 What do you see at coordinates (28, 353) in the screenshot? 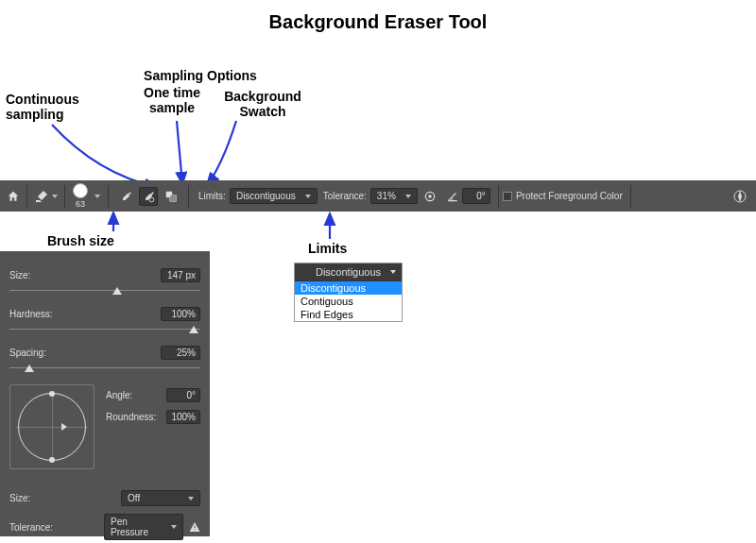
I see `spacing-label: Spacing:` at bounding box center [28, 353].